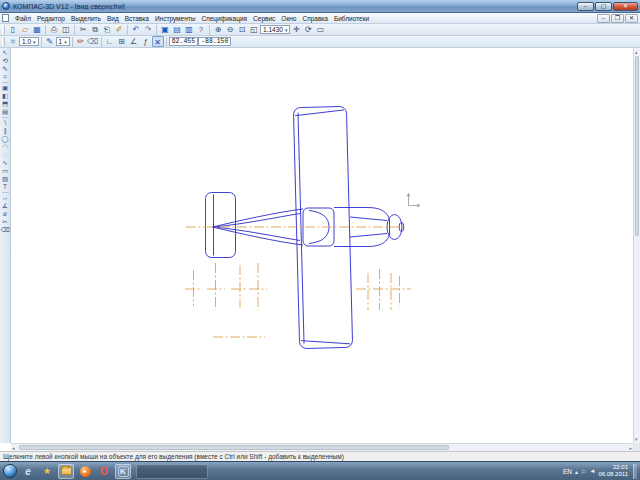 This screenshot has height=480, width=640. Describe the element at coordinates (6, 96) in the screenshot. I see `panel-dimensions-icon: ◧` at that location.